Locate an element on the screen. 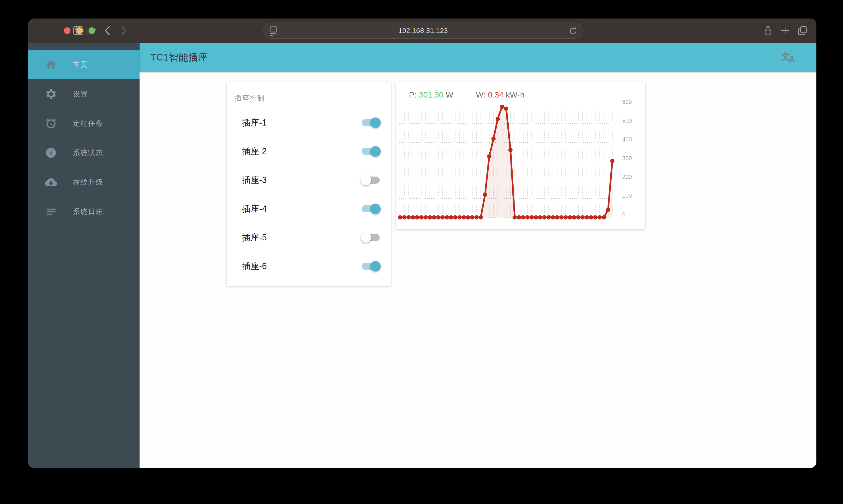  energy-value: 0.34 is located at coordinates (496, 94).